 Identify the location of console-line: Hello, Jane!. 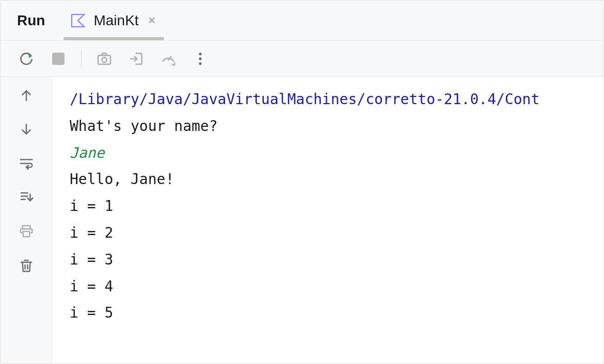
(328, 179).